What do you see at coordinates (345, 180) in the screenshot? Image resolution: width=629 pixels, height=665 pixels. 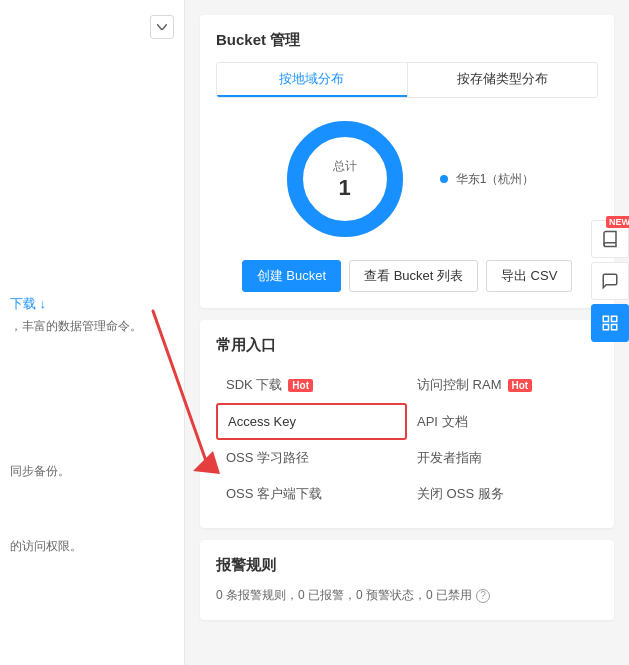 I see `donut-label: 总计 1` at bounding box center [345, 180].